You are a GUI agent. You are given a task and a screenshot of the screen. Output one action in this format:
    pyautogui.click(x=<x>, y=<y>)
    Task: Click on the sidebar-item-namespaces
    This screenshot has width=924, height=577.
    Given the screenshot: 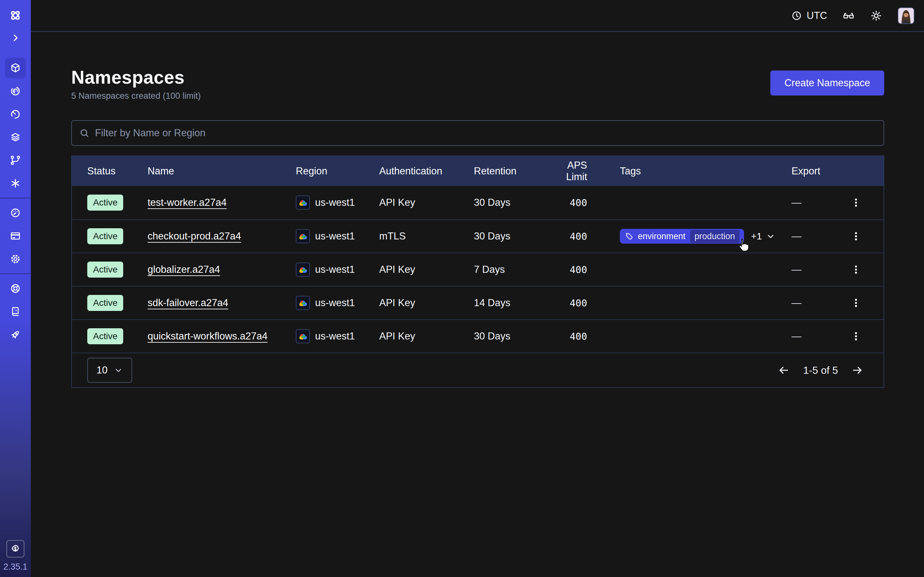 What is the action you would take?
    pyautogui.click(x=15, y=68)
    